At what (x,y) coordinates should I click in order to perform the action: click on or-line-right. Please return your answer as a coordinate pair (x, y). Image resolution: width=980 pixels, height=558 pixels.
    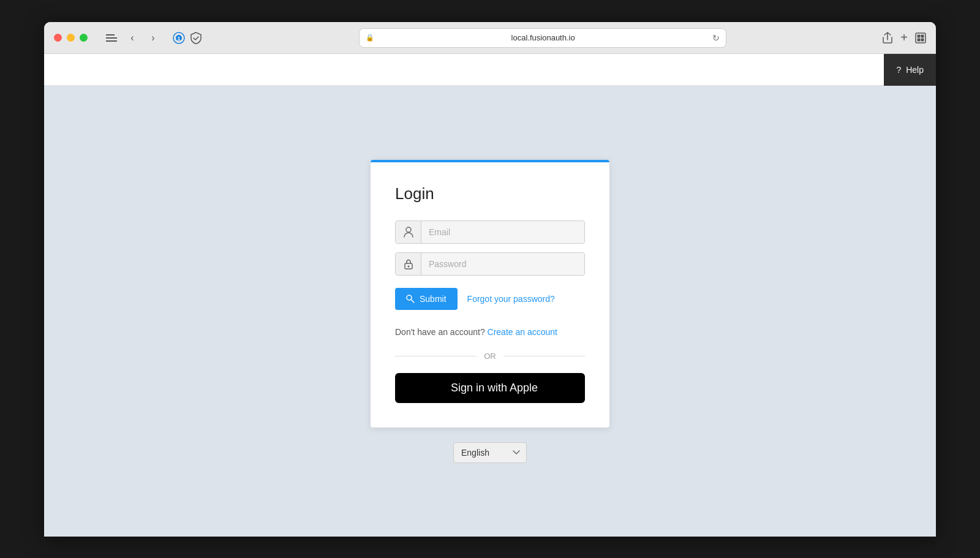
    Looking at the image, I should click on (544, 356).